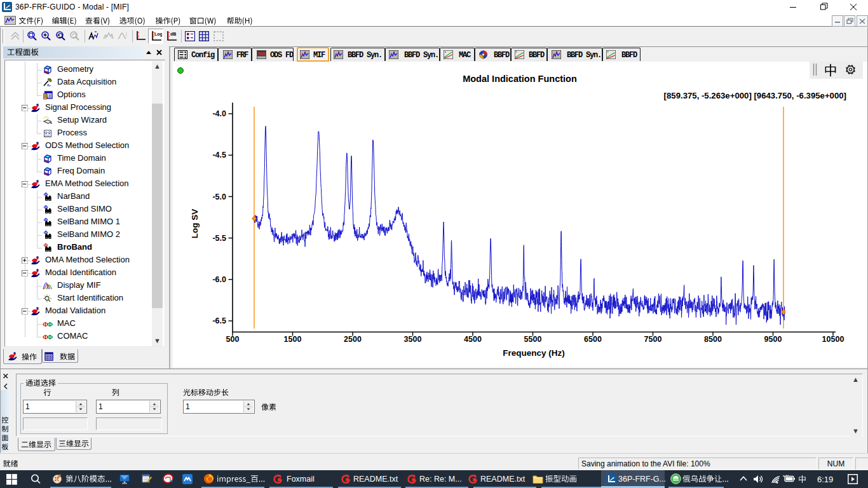 This screenshot has width=868, height=488. Describe the element at coordinates (219, 238) in the screenshot. I see `svg-text: -5.5` at that location.